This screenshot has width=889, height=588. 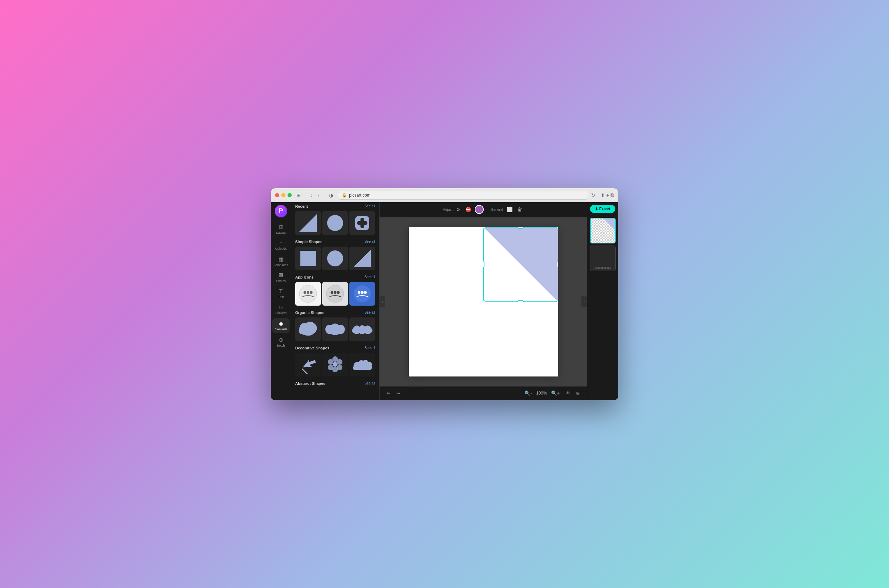 I want to click on undo-button: ↩, so click(x=388, y=393).